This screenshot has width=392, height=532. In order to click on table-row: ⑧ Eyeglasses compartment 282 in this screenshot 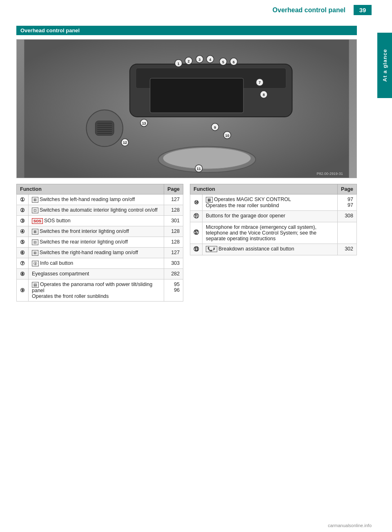, I will do `click(100, 274)`.